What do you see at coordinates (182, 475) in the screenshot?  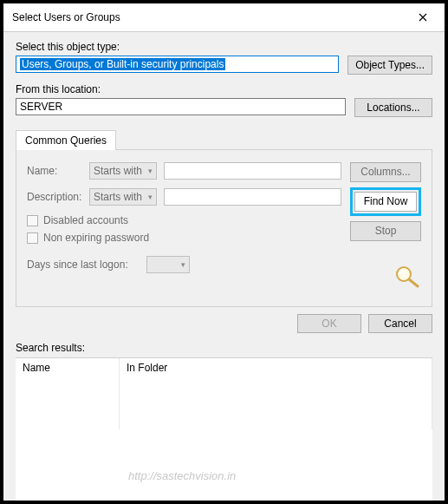 I see `watermark-text: http://sastechvision.in` at bounding box center [182, 475].